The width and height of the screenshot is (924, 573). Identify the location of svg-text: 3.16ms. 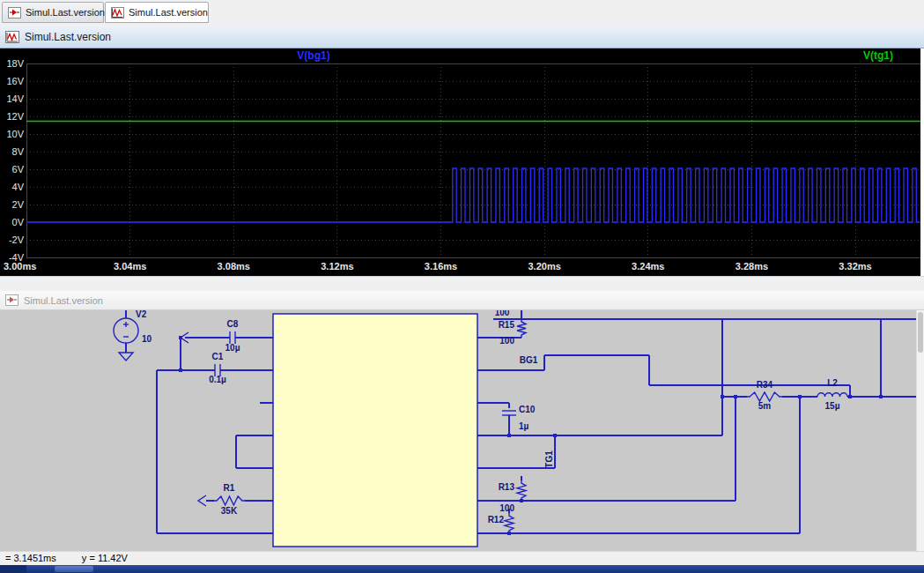
(440, 266).